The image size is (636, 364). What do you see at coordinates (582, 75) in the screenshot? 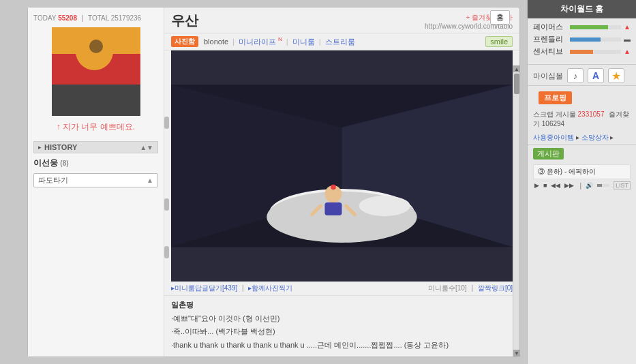
I see `symbol-row: 마이심볼 ♪ A ★` at bounding box center [582, 75].